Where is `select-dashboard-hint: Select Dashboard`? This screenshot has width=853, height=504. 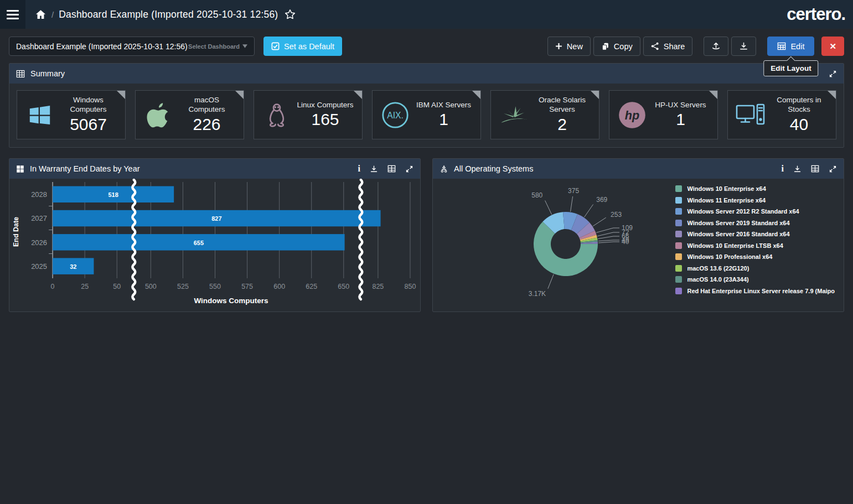 select-dashboard-hint: Select Dashboard is located at coordinates (218, 46).